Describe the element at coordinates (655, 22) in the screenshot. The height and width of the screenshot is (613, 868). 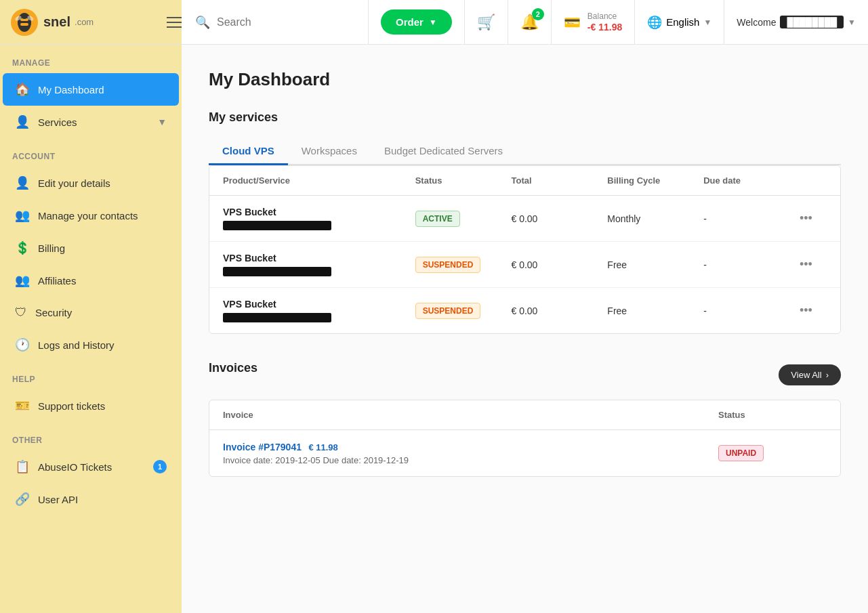
I see `globe-icon: 🌐` at that location.